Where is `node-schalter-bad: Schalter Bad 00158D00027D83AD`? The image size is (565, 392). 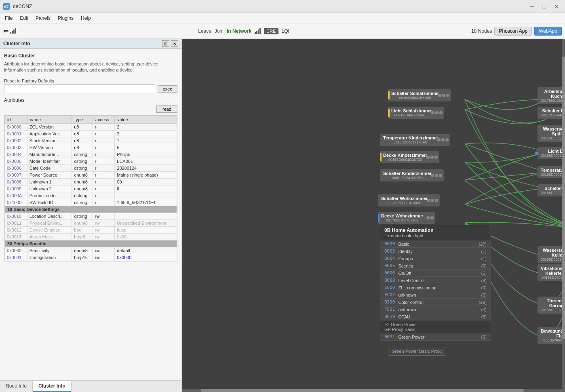
node-schalter-bad: Schalter Bad 00158D00027D83AD is located at coordinates (551, 190).